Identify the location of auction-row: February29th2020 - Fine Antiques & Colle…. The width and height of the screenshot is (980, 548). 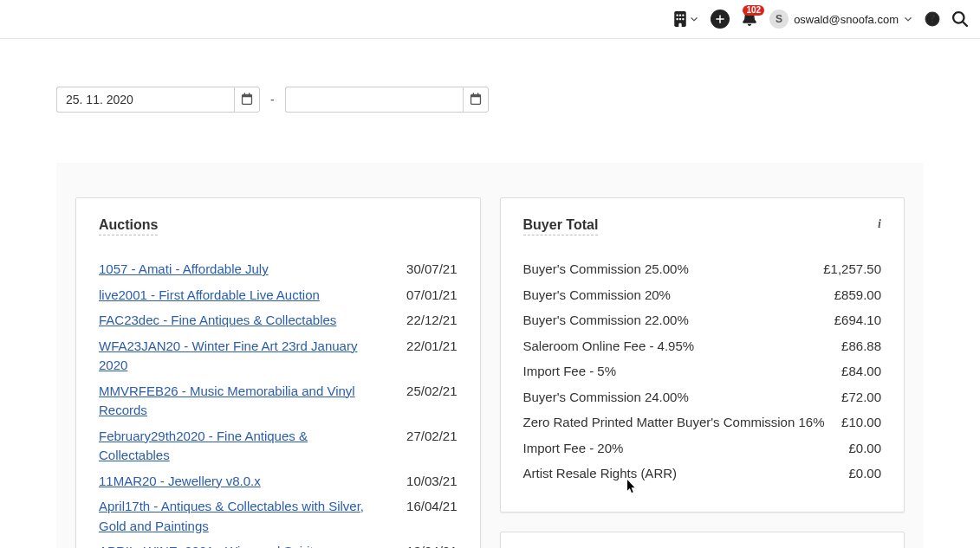
(278, 447).